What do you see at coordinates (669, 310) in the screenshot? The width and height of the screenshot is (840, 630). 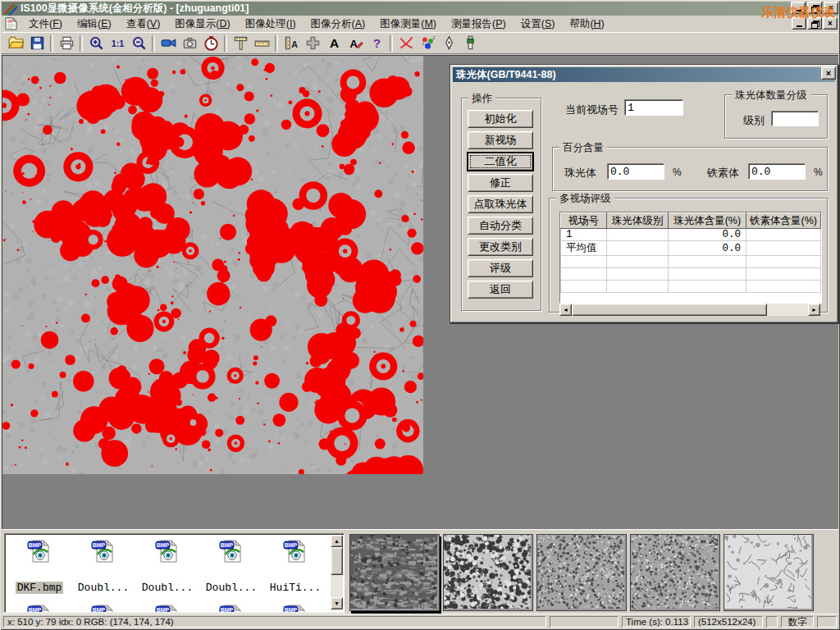 I see `hscroll-thumb` at bounding box center [669, 310].